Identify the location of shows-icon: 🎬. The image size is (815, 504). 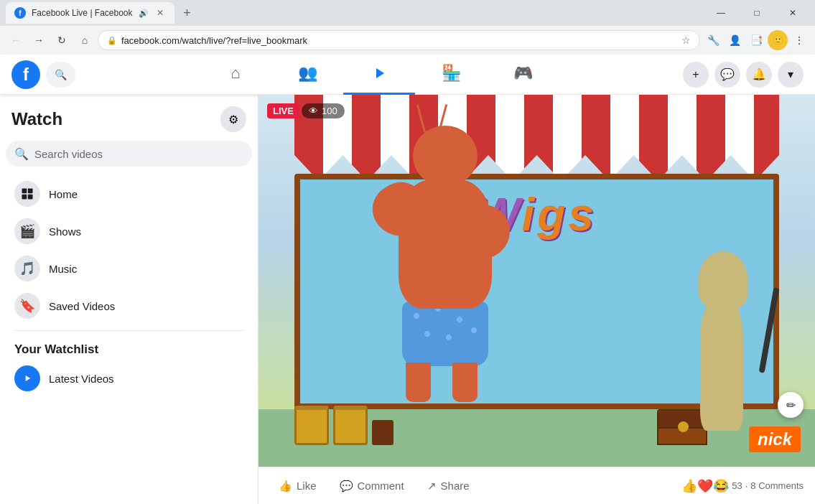
(27, 231).